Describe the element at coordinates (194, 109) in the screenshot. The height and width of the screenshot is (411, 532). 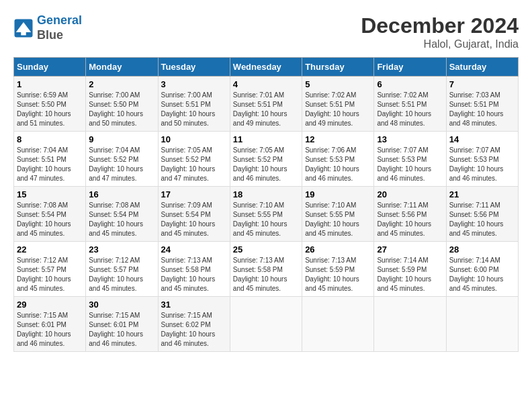
I see `day-info: Sunrise: 7:00 AM Sunset: 5:51 PM Dayligh…` at that location.